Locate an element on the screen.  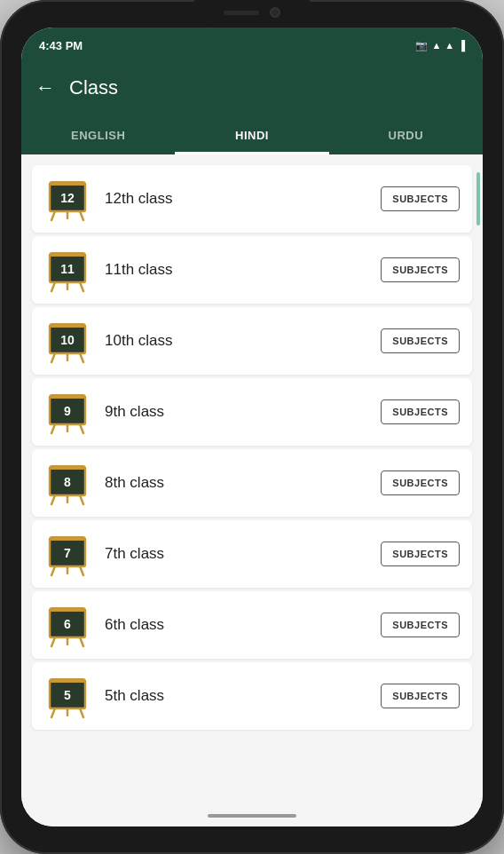
class-item-11: 11 11th class SUBJECTS is located at coordinates (252, 270).